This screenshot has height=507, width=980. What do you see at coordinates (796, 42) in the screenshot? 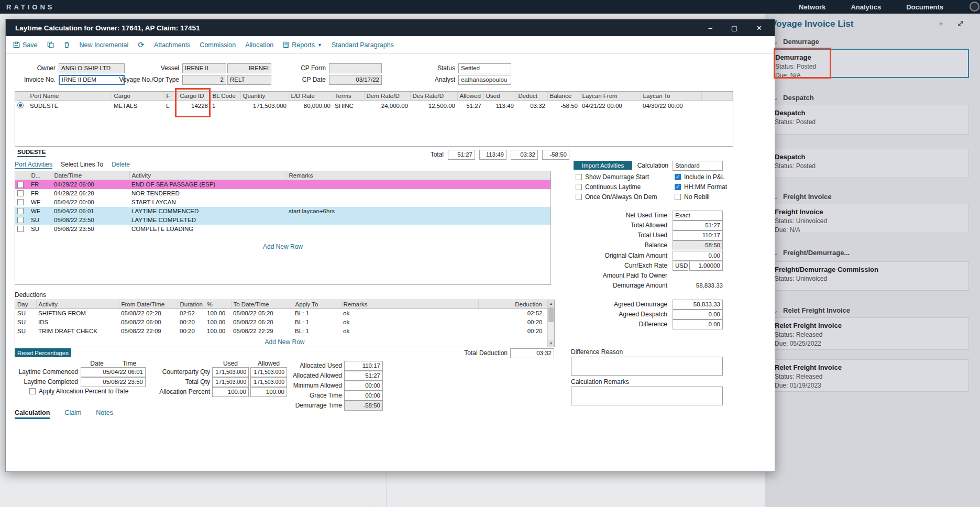
I see `section-demurrage: ⌄Demurrage` at bounding box center [796, 42].